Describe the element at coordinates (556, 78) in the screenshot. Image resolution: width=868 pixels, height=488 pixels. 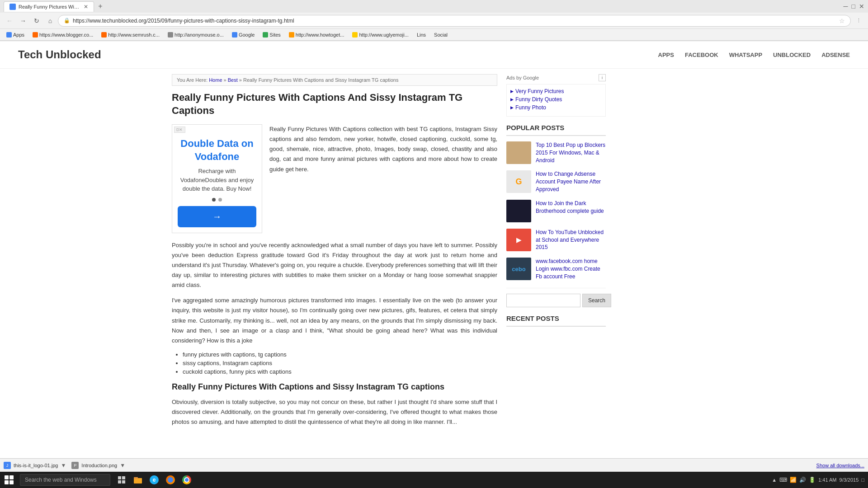
I see `ads-by-google-header: Ads by Google i` at that location.